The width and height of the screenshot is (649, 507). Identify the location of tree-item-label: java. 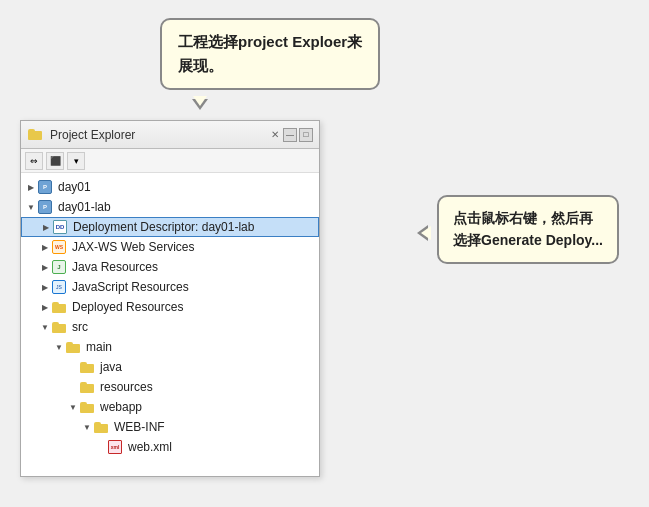
(111, 367).